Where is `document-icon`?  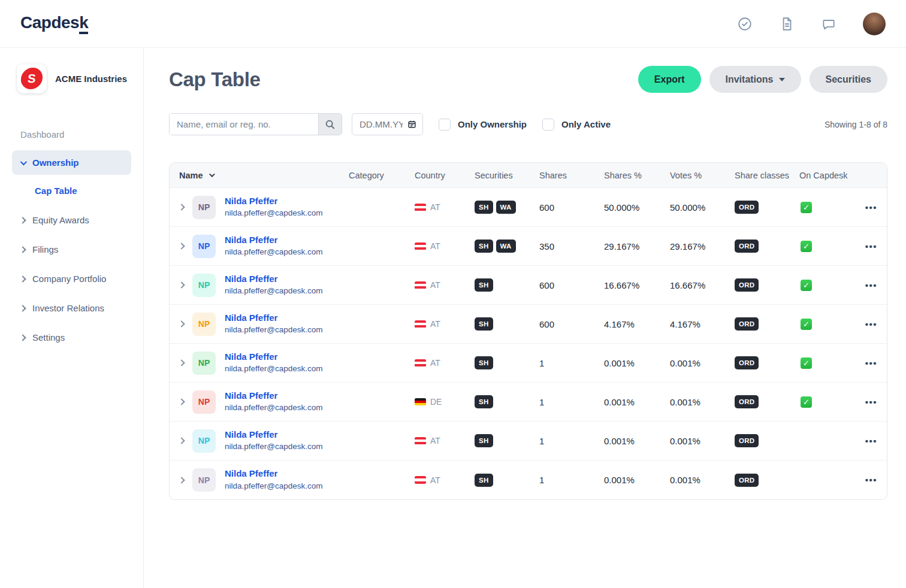
document-icon is located at coordinates (787, 24).